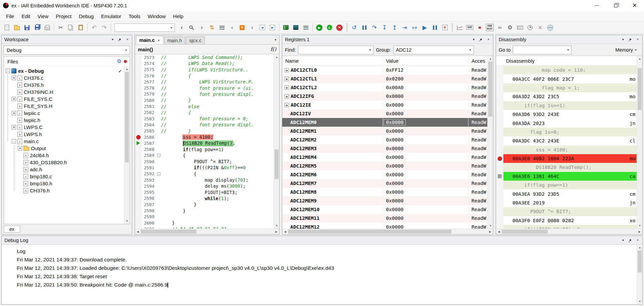  What do you see at coordinates (385, 140) in the screenshot?
I see `register-row-adc12mem2: ADC12MEM20x0000ReadW` at bounding box center [385, 140].